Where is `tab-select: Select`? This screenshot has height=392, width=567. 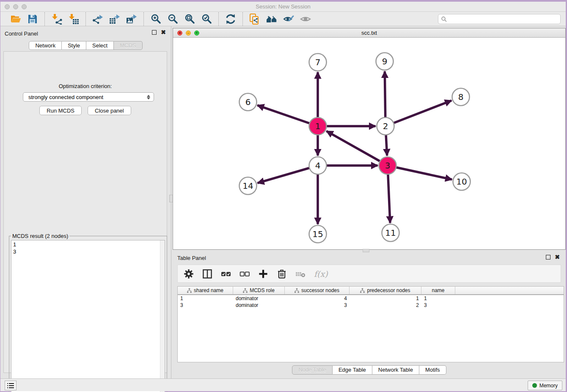
tab-select: Select is located at coordinates (100, 46).